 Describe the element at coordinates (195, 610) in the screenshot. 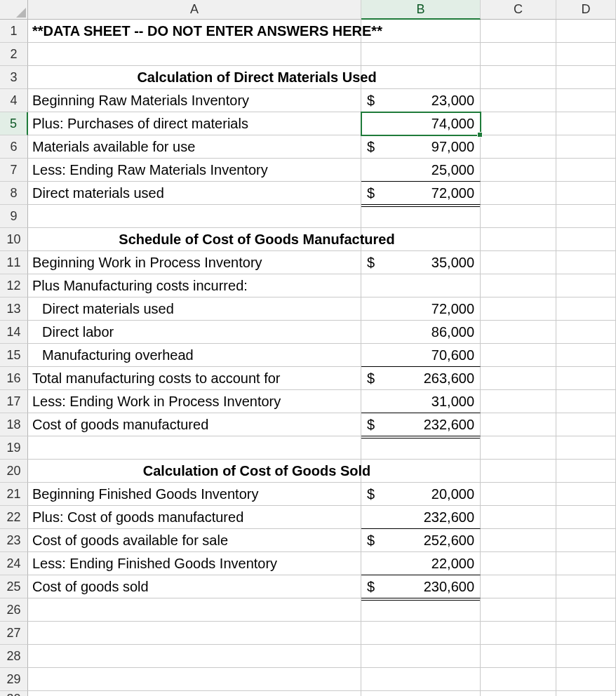

I see `cell-A26` at that location.